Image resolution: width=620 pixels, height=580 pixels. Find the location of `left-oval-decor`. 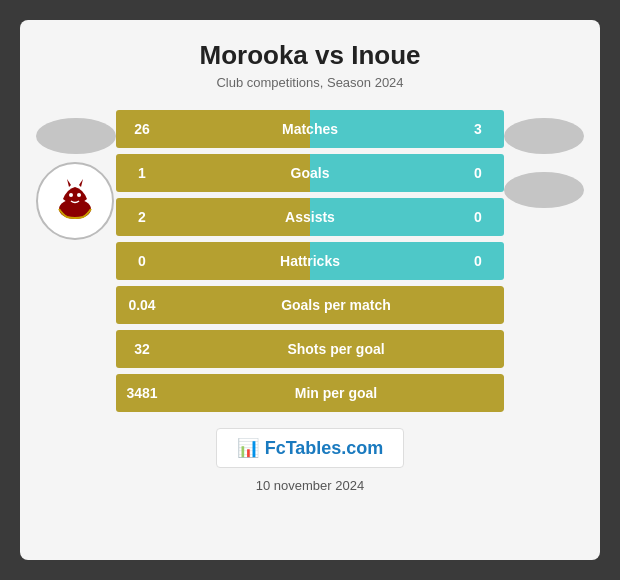

left-oval-decor is located at coordinates (76, 136).